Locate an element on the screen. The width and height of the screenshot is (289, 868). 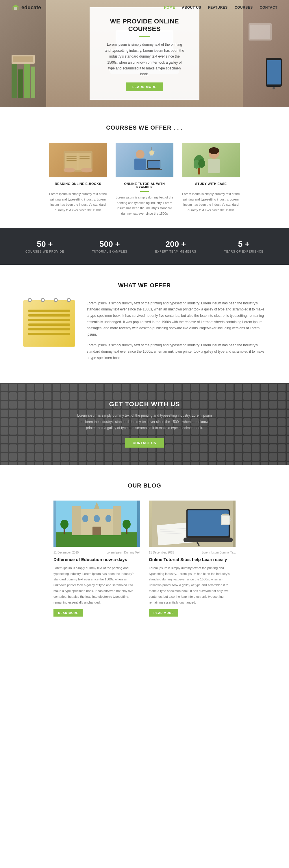
offer-content: Lorem ipsum is simply dummy text of the … is located at coordinates (145, 333).